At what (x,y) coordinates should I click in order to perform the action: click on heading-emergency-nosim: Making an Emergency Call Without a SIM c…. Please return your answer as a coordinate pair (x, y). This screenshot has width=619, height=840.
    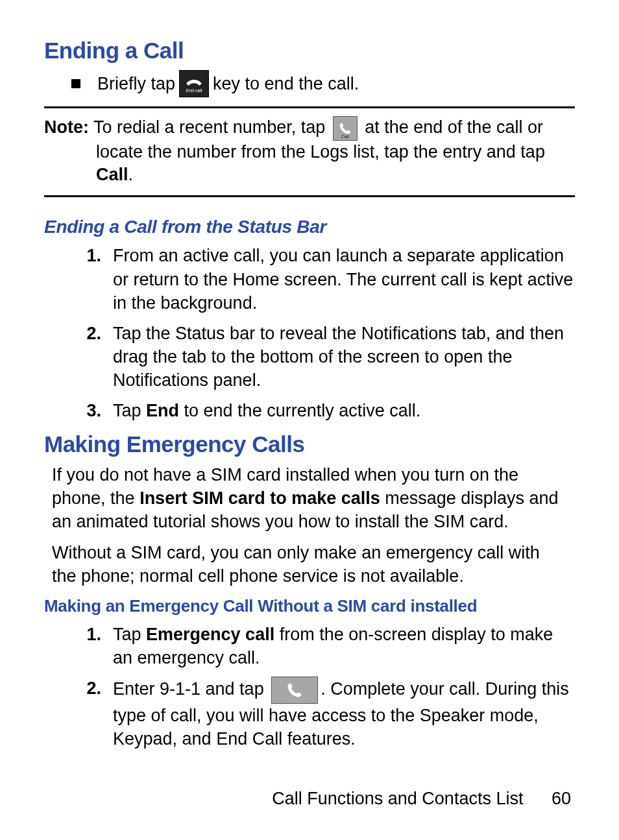
    Looking at the image, I should click on (310, 606).